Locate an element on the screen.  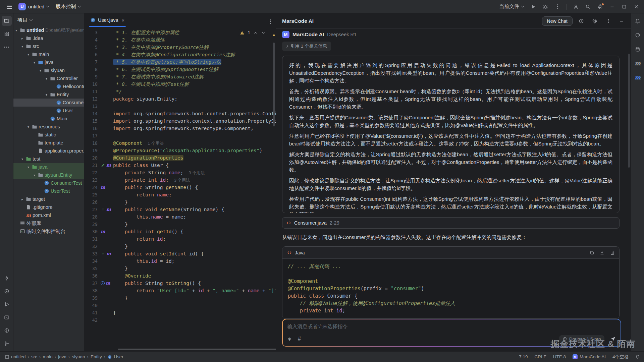
code-line: 22 private String name;3 个用法 is located at coordinates (180, 173).